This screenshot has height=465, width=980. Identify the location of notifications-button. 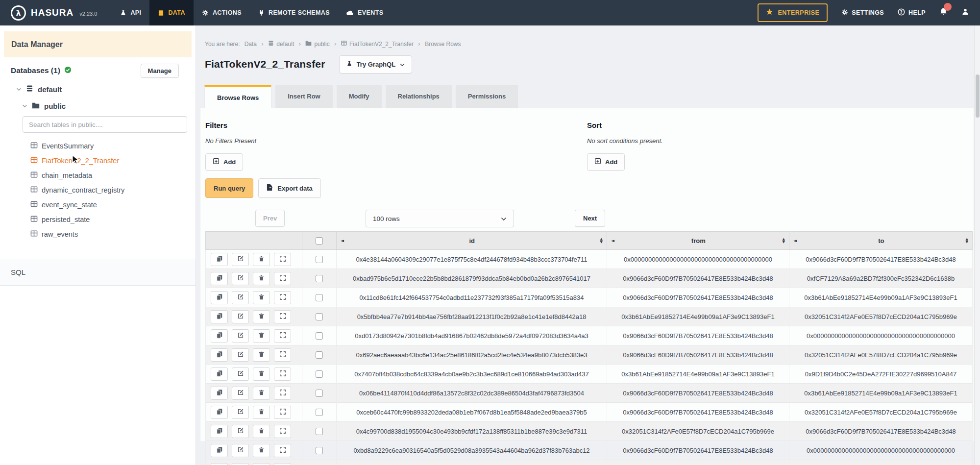
(944, 13).